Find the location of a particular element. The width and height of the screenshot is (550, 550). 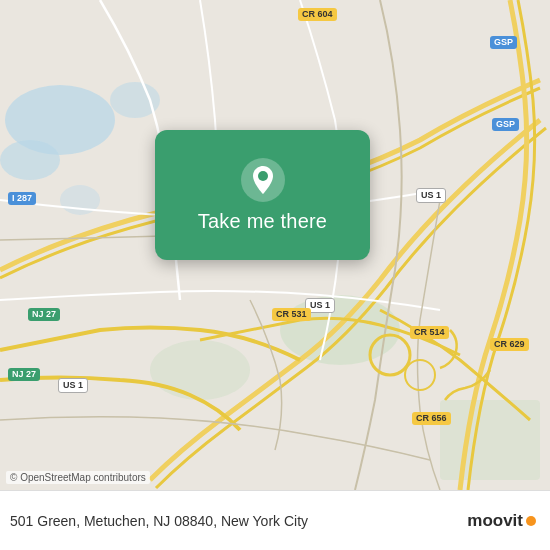

road-badge-nj27-upper: NJ 27 is located at coordinates (44, 314).